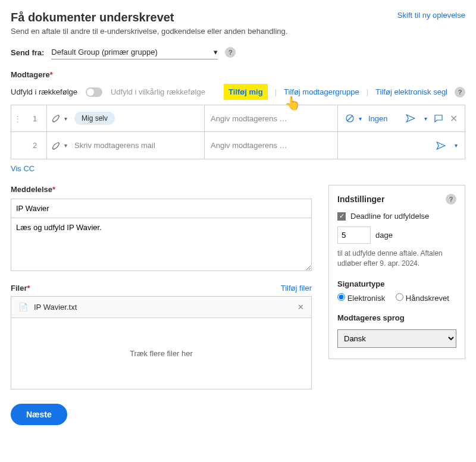 This screenshot has height=462, width=476. I want to click on signature-type-title: Signaturtype, so click(397, 284).